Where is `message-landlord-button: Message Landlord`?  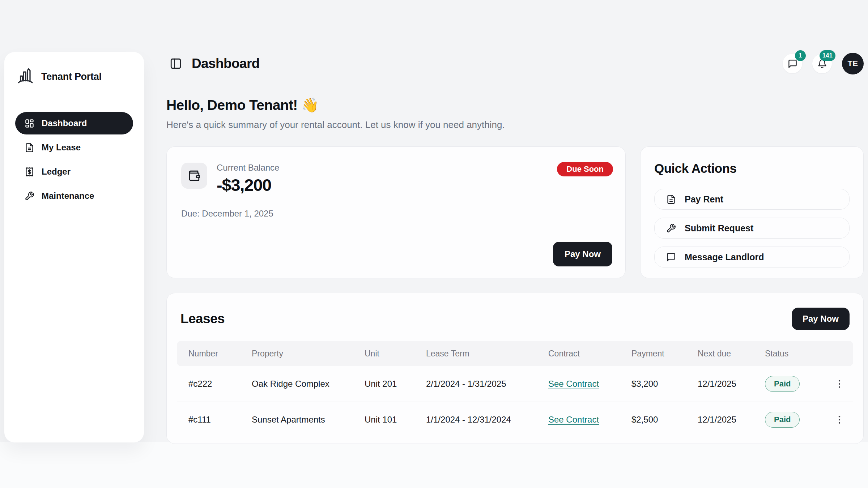
message-landlord-button: Message Landlord is located at coordinates (752, 257).